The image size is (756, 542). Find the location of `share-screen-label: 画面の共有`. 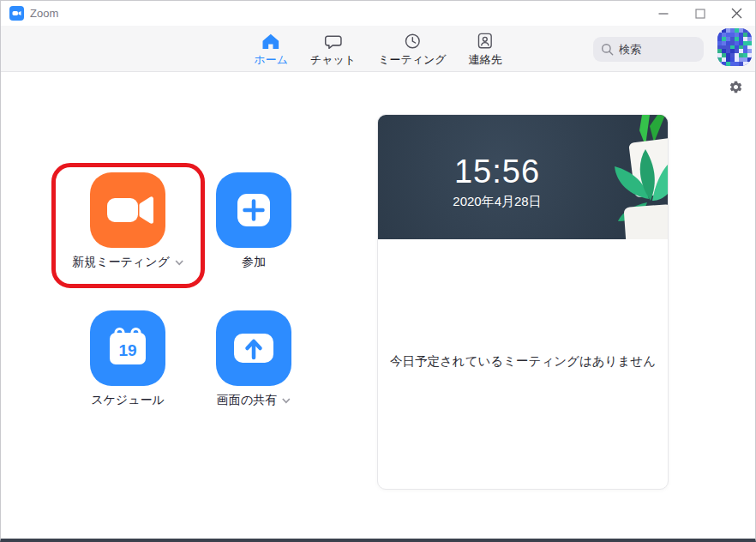

share-screen-label: 画面の共有 is located at coordinates (247, 400).